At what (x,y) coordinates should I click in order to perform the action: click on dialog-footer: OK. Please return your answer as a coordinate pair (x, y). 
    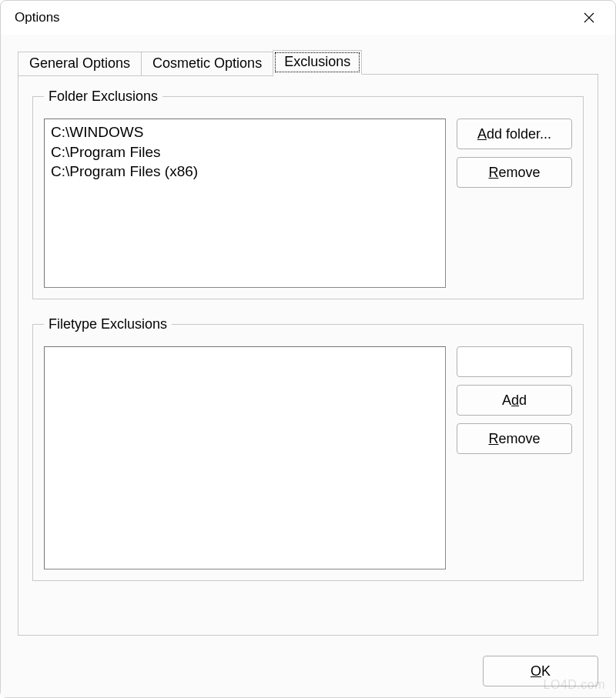
    Looking at the image, I should click on (308, 673).